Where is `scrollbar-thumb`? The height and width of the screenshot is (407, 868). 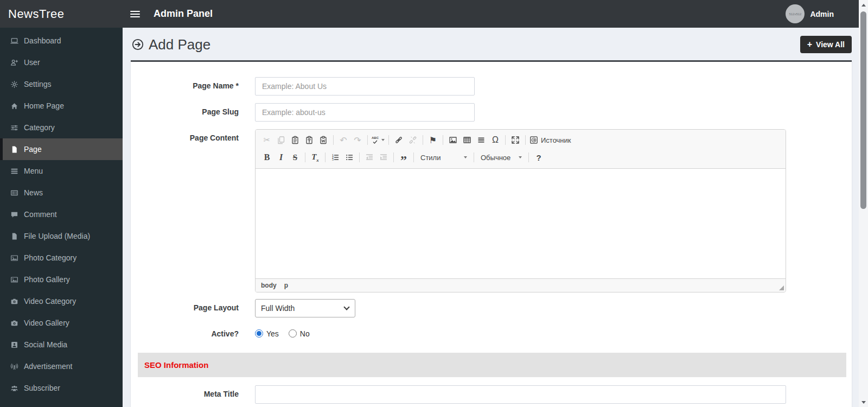
scrollbar-thumb is located at coordinates (864, 110).